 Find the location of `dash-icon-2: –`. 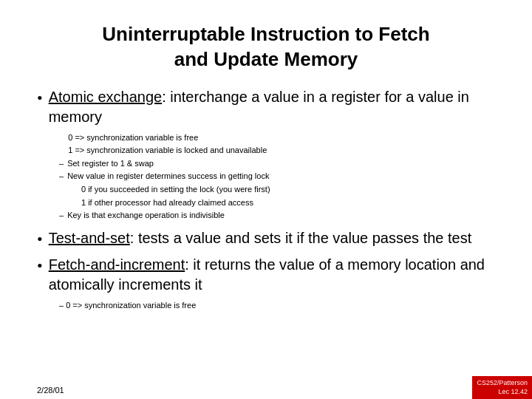

dash-icon-2: – is located at coordinates (61, 164).